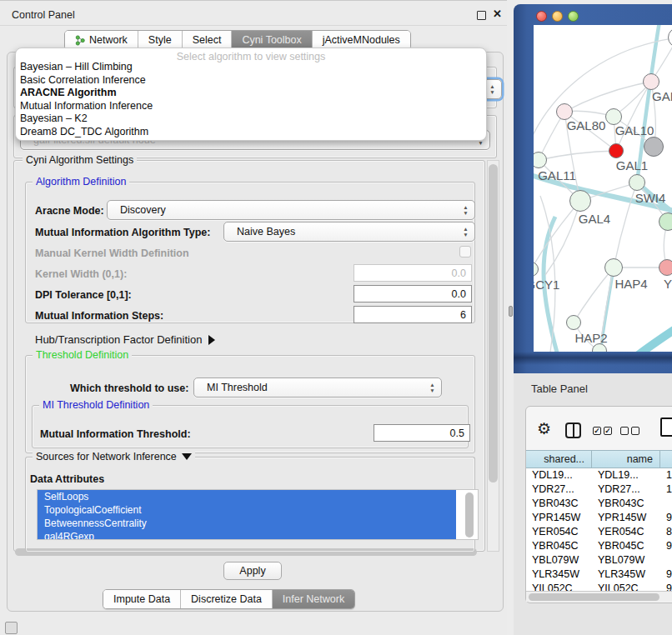  I want to click on settings-vertical-scrollbar, so click(494, 356).